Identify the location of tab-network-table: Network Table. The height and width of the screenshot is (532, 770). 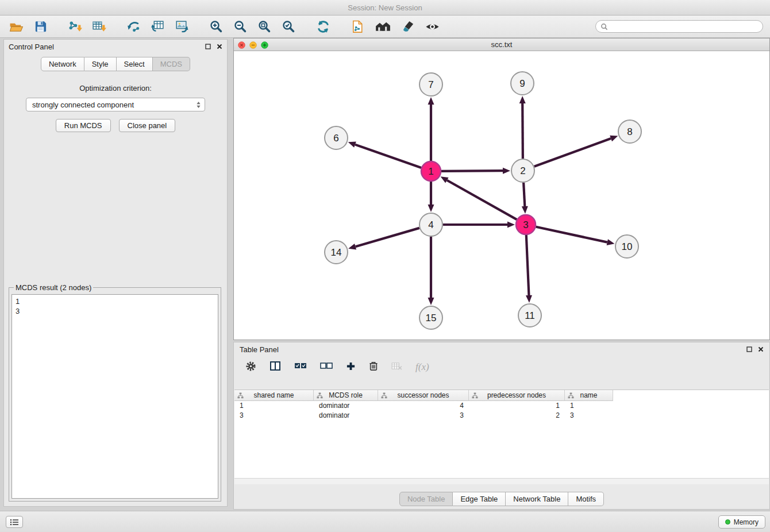
(537, 499).